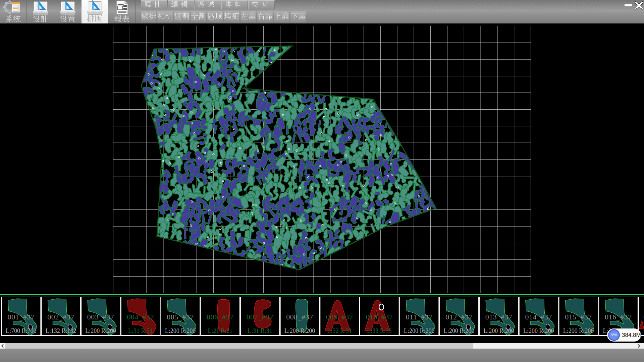 The height and width of the screenshot is (362, 644). I want to click on svg-text: 009_#37, so click(339, 317).